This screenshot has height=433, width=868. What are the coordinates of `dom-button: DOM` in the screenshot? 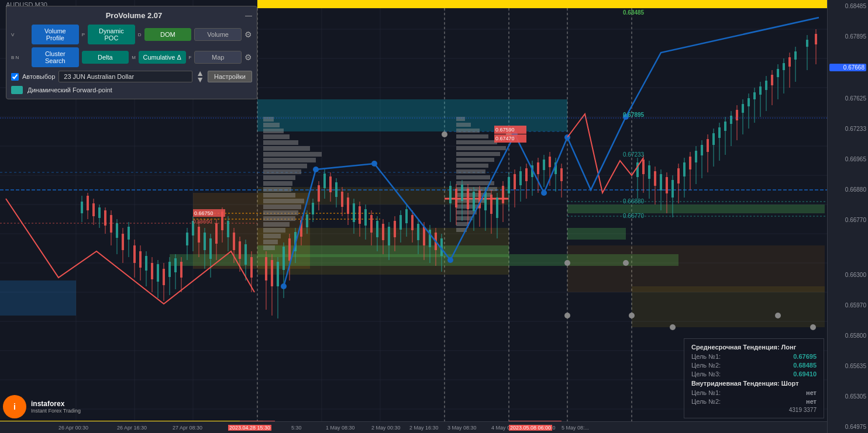 It's located at (168, 34).